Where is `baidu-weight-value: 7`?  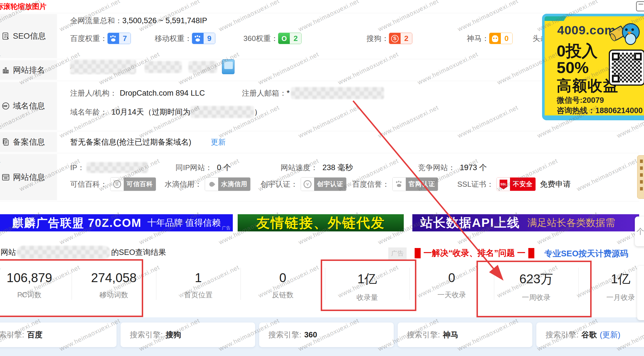
baidu-weight-value: 7 is located at coordinates (125, 38).